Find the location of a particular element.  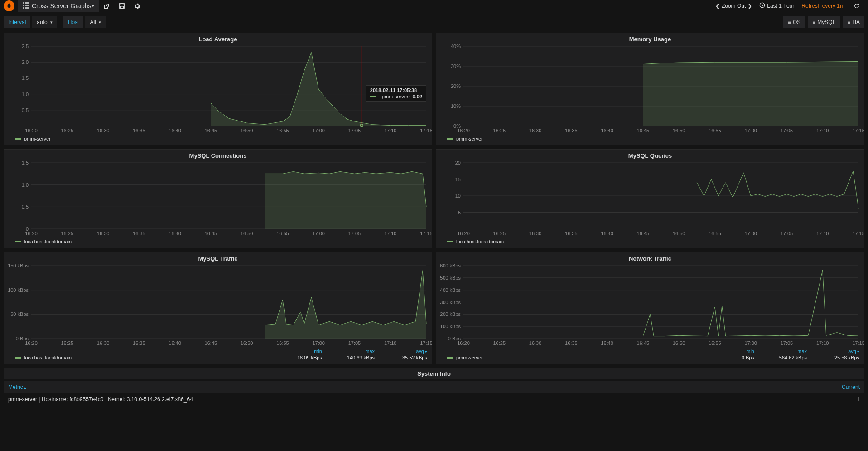

svg-text: 200 kBps is located at coordinates (450, 314).